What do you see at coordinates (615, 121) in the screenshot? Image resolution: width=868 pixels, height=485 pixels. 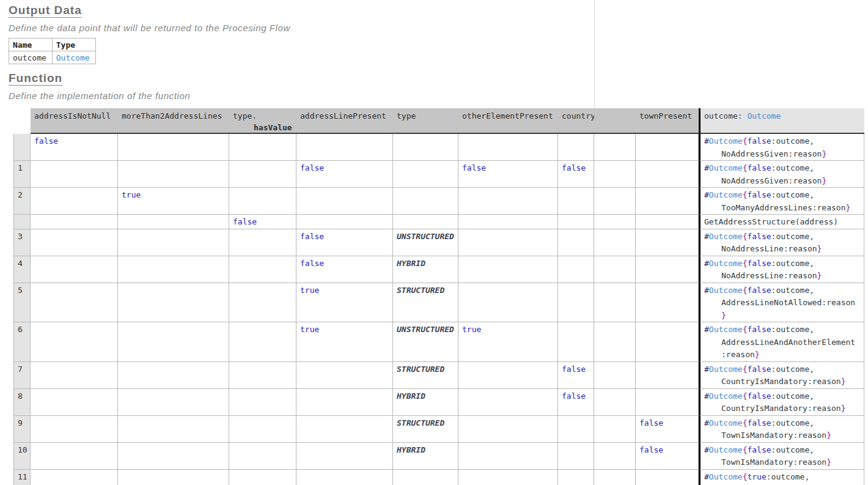 I see `column-header-spare` at bounding box center [615, 121].